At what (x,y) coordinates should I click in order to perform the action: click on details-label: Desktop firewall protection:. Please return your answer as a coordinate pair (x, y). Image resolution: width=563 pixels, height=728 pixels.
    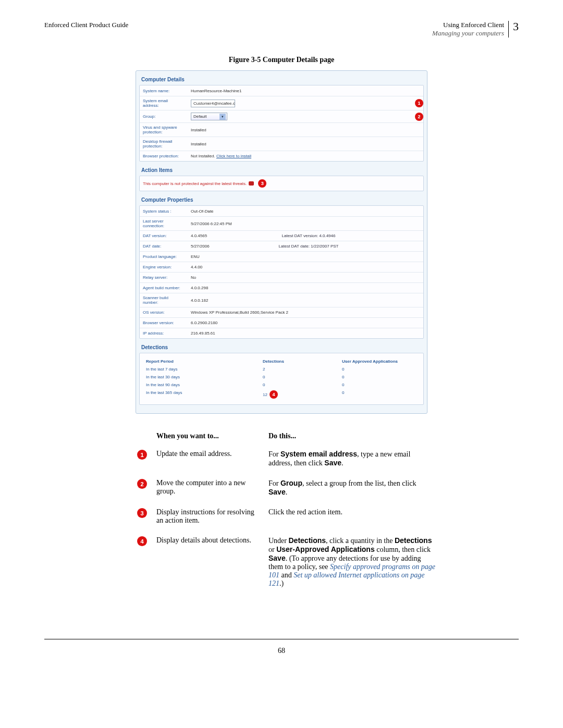
    Looking at the image, I should click on (164, 144).